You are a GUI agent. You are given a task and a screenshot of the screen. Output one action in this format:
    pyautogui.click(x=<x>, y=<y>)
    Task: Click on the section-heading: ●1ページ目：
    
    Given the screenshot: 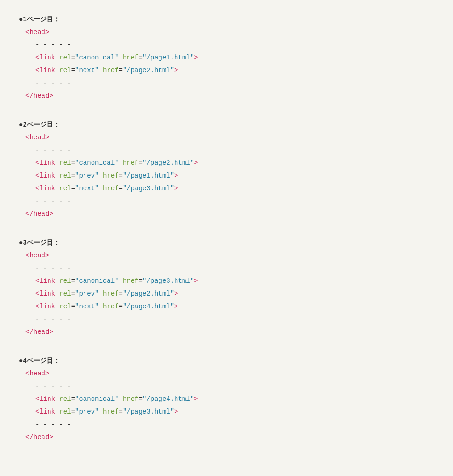 What is the action you would take?
    pyautogui.click(x=226, y=20)
    